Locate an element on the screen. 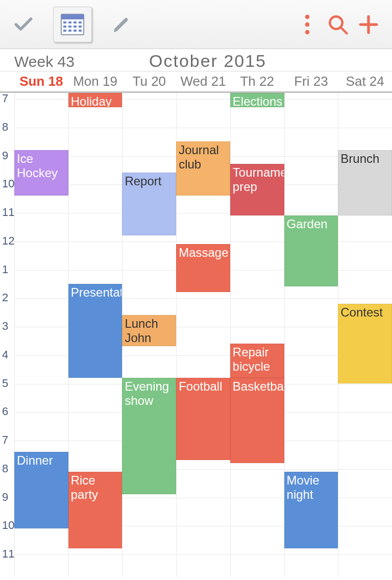 The image size is (392, 580). event-title: Ice Hockey is located at coordinates (37, 165).